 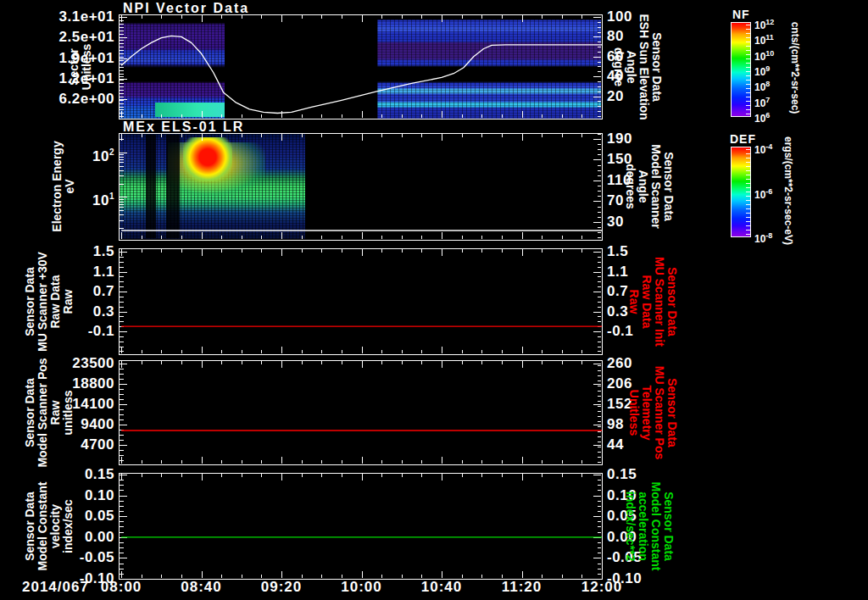 What do you see at coordinates (49, 413) in the screenshot?
I see `axis-label-left-panel4: Sensor DataModel Scanner PosRawunitless` at bounding box center [49, 413].